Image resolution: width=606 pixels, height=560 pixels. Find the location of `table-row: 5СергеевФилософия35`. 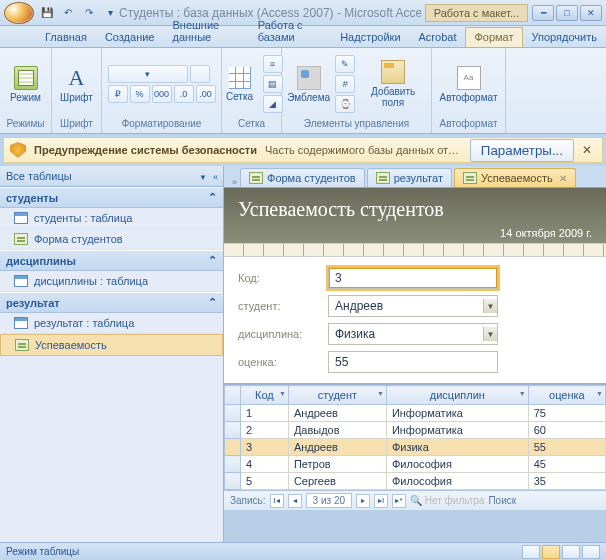

table-row: 5СергеевФилософия35 is located at coordinates (416, 482).